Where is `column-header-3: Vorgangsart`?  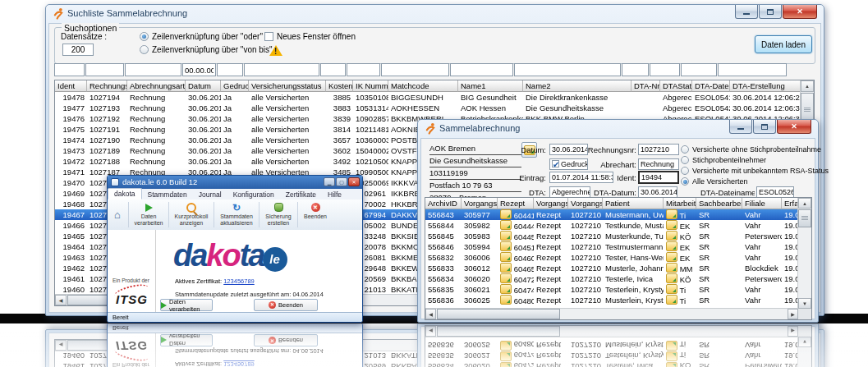
column-header-3: Vorgangsart is located at coordinates (551, 204).